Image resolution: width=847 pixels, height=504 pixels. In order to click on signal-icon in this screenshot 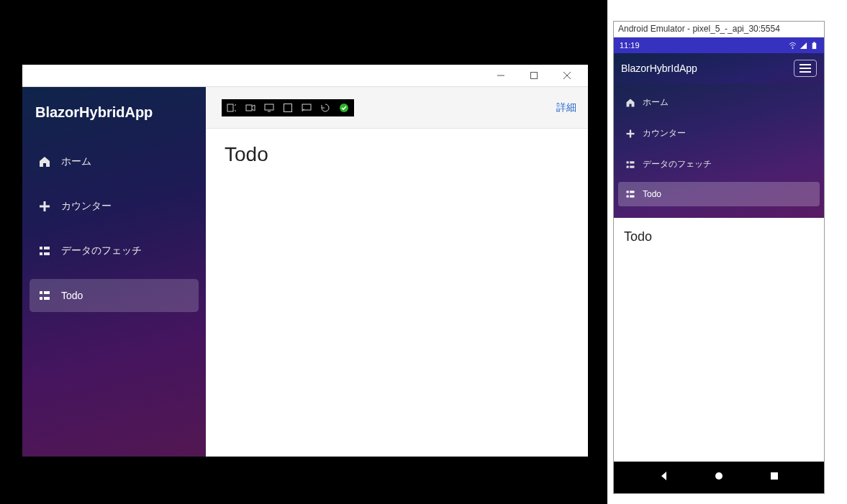, I will do `click(803, 46)`.